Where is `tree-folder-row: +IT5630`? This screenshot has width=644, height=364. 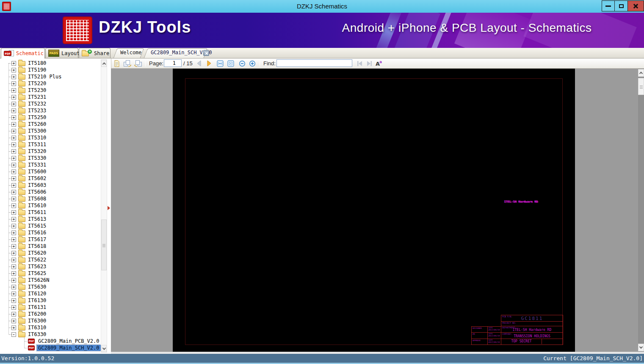 tree-folder-row: +IT5630 is located at coordinates (50, 287).